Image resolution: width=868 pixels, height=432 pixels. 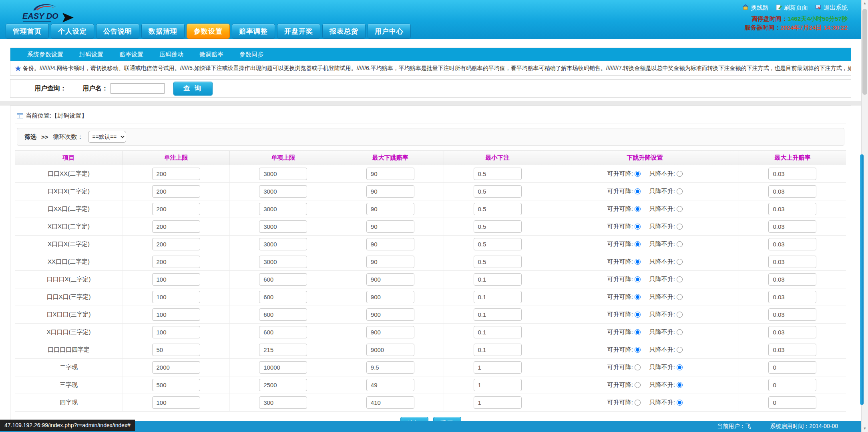 I want to click on cycle-count-select: ==默认==, so click(x=107, y=137).